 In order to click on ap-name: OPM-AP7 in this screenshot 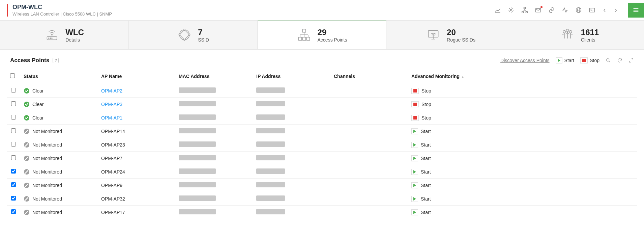, I will do `click(112, 158)`.